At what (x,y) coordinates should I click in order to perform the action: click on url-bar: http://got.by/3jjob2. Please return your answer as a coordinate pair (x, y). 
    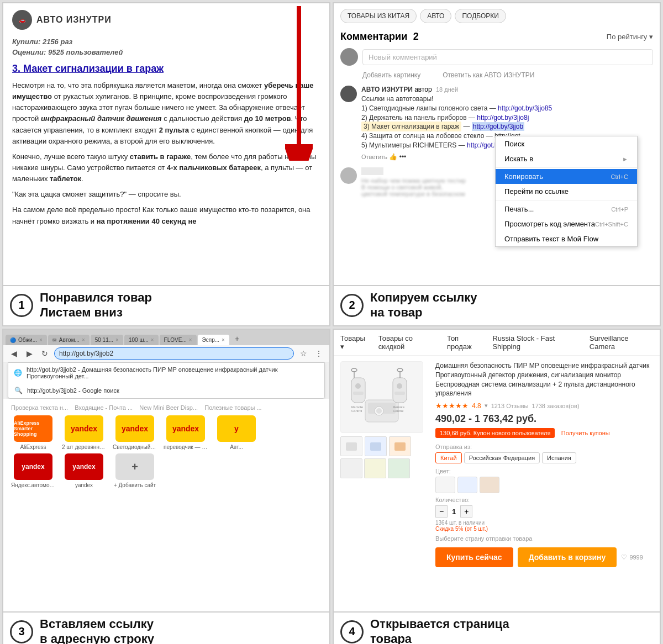
    Looking at the image, I should click on (174, 353).